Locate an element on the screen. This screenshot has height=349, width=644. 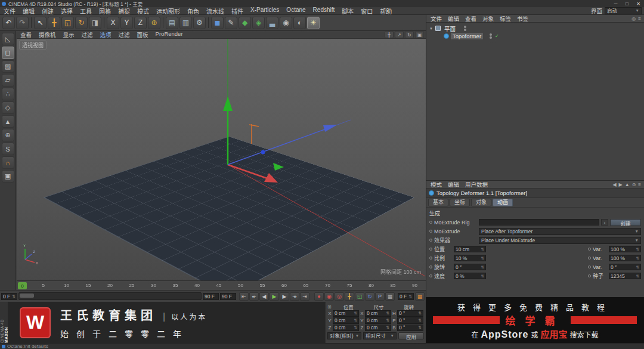
size-x-field: 0 cm⇅ is located at coordinates (378, 314).